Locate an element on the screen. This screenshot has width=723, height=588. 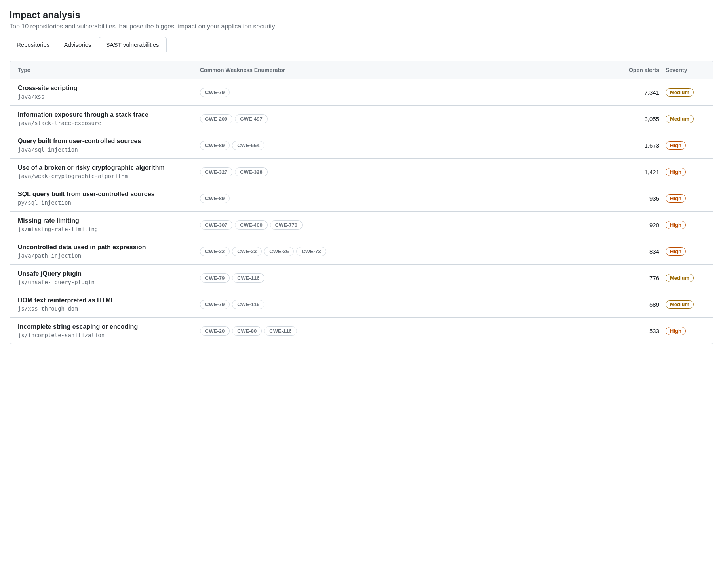
open-alerts-value: 834 is located at coordinates (642, 252).